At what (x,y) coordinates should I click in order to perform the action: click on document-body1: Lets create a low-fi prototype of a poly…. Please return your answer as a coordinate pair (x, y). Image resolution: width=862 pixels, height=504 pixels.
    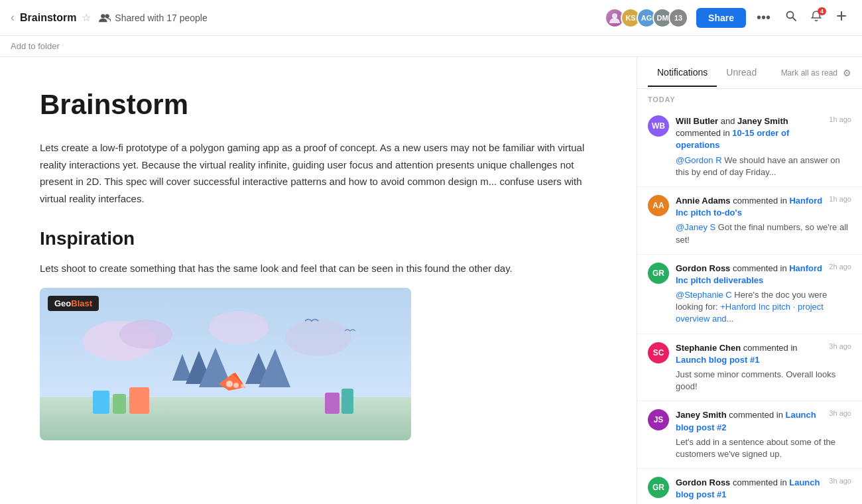
    Looking at the image, I should click on (318, 173).